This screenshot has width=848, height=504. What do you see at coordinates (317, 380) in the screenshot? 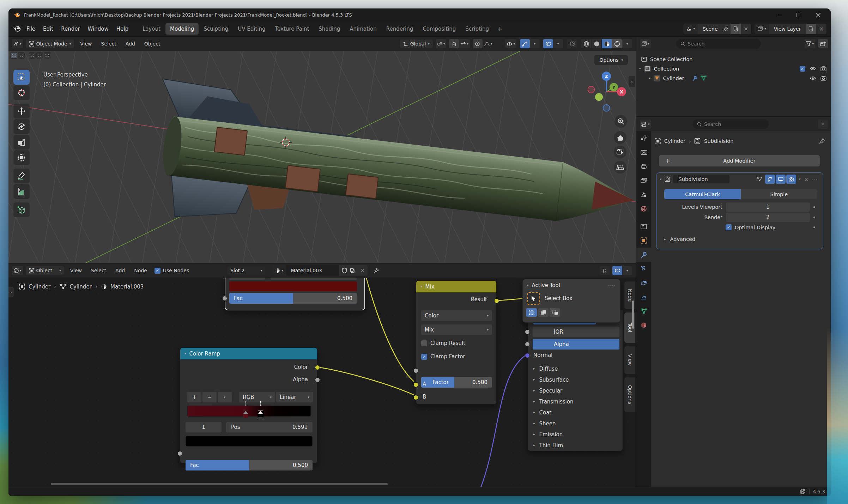
I see `socket-alpha-output` at bounding box center [317, 380].